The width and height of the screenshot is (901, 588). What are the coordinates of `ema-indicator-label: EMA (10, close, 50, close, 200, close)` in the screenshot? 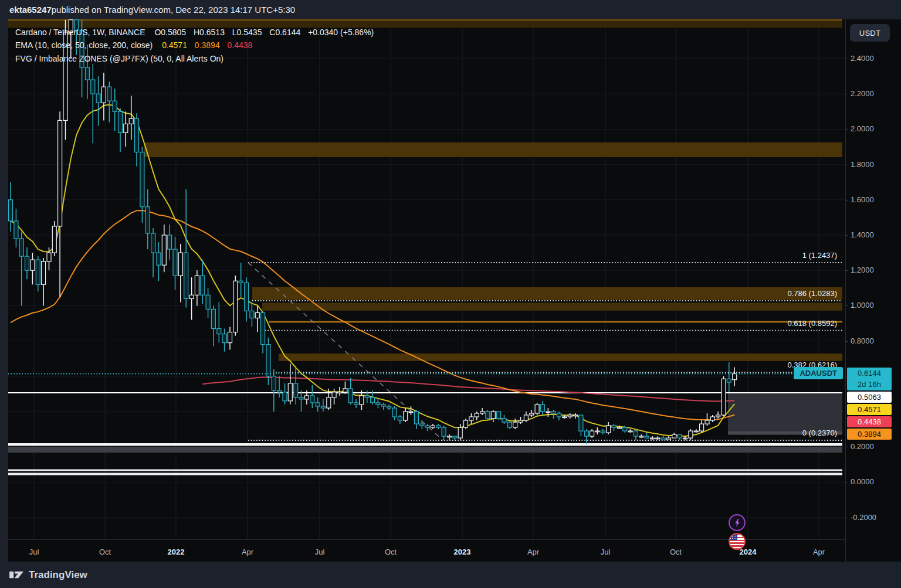 It's located at (84, 45).